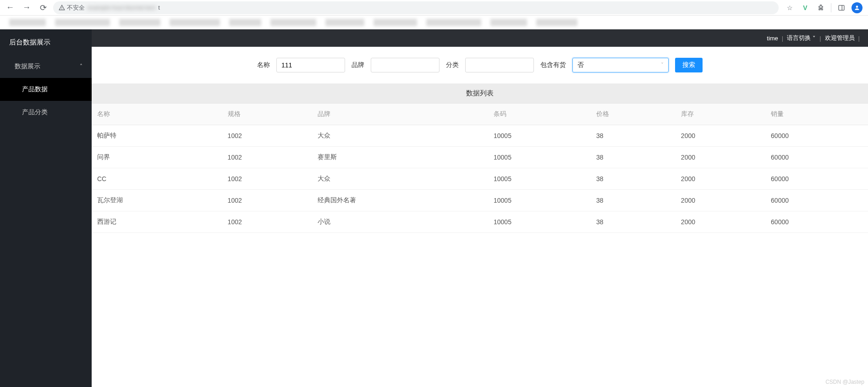 The width and height of the screenshot is (868, 387). Describe the element at coordinates (480, 136) in the screenshot. I see `table-row: 帕萨特1002大众1000538200060000` at that location.